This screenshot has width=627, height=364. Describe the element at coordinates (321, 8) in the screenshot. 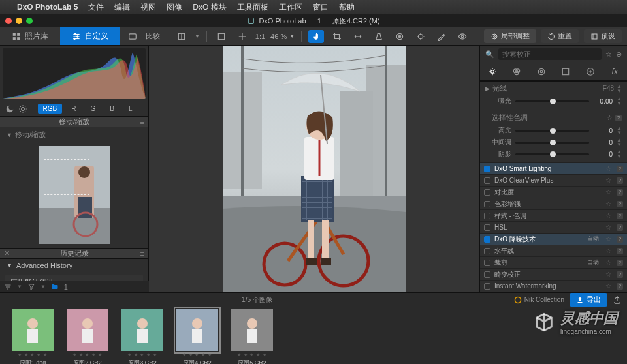

I see `menu-window: 窗口` at that location.